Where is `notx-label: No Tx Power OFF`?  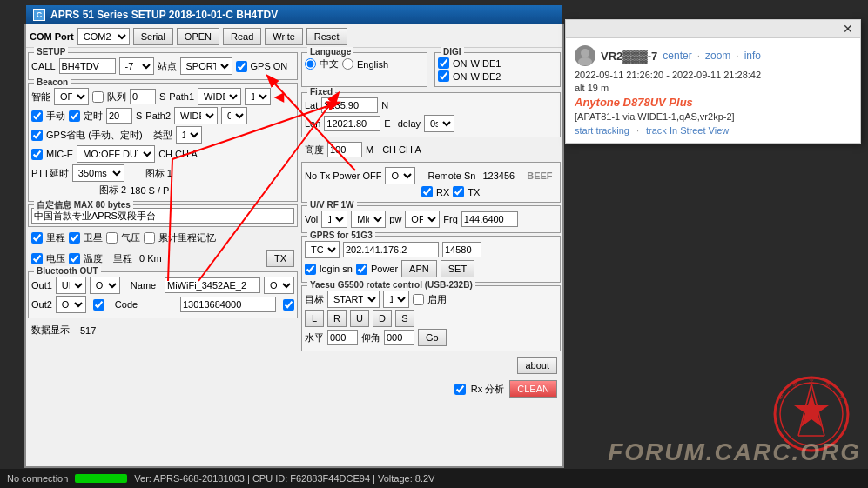
notx-label: No Tx Power OFF is located at coordinates (343, 176).